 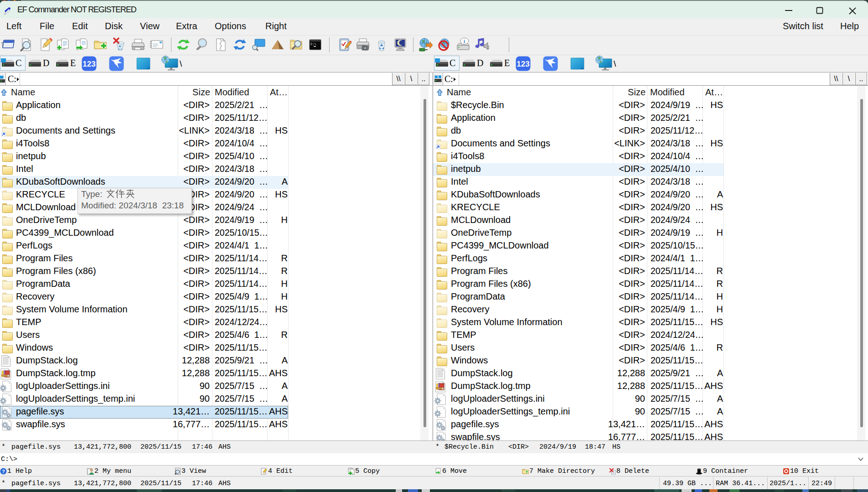 What do you see at coordinates (464, 41) in the screenshot?
I see `svg-text: i` at bounding box center [464, 41].